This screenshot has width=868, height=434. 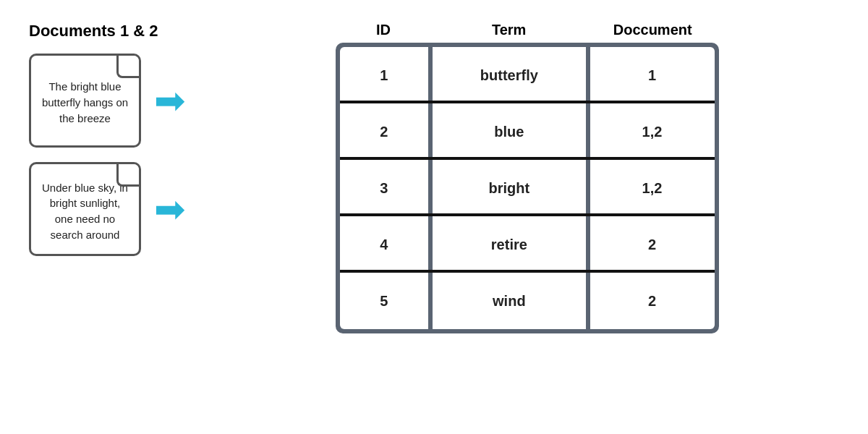 I want to click on cell-term: bright, so click(x=511, y=188).